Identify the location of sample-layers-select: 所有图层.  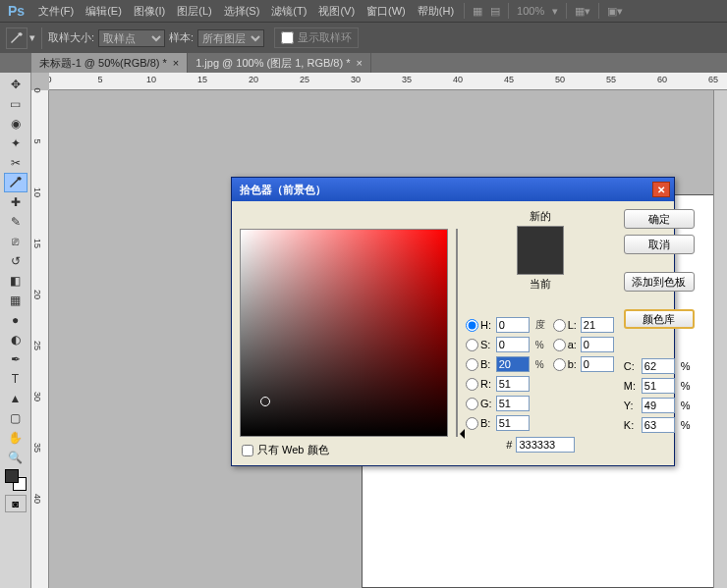
(231, 38).